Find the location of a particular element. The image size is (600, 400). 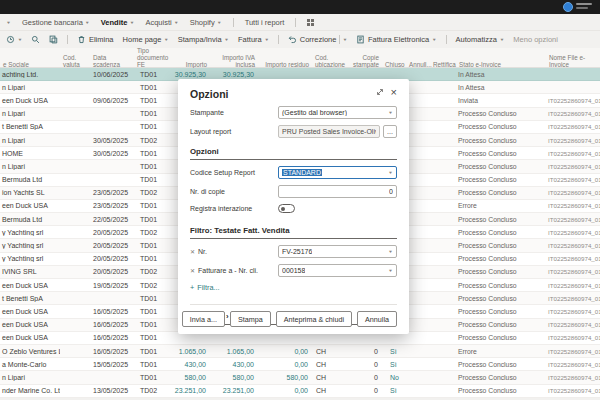

layout-report-field: PRU Posted Sales Invoice-Oliveri new is located at coordinates (329, 132).